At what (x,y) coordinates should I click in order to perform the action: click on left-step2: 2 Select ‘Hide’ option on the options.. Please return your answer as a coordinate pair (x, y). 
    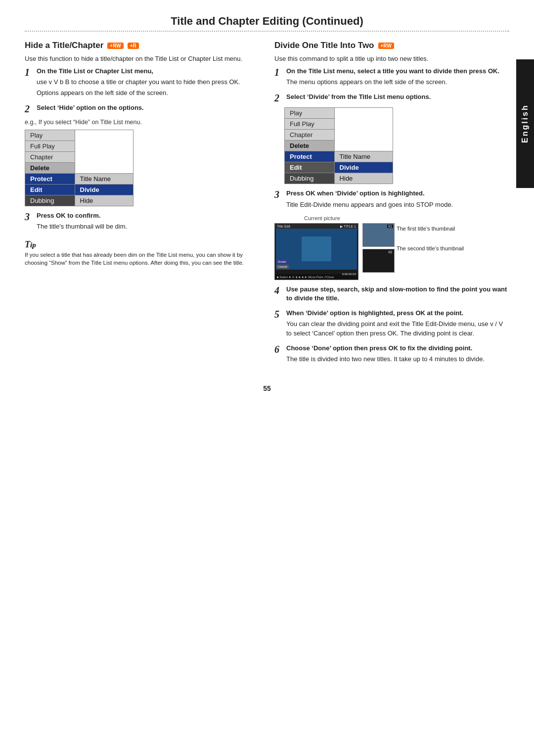
    Looking at the image, I should click on (142, 109).